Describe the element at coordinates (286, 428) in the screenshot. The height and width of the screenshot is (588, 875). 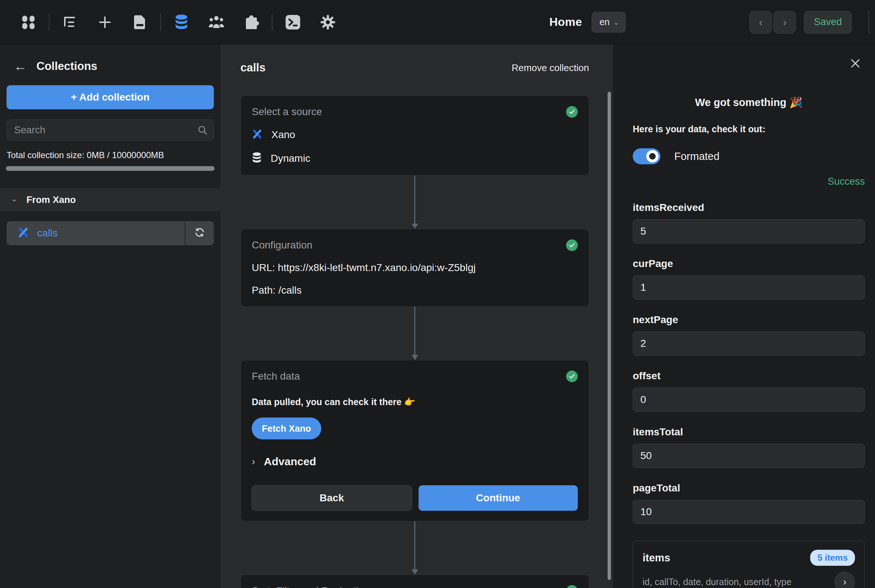
I see `fetch-xano-button: Fetch Xano` at that location.